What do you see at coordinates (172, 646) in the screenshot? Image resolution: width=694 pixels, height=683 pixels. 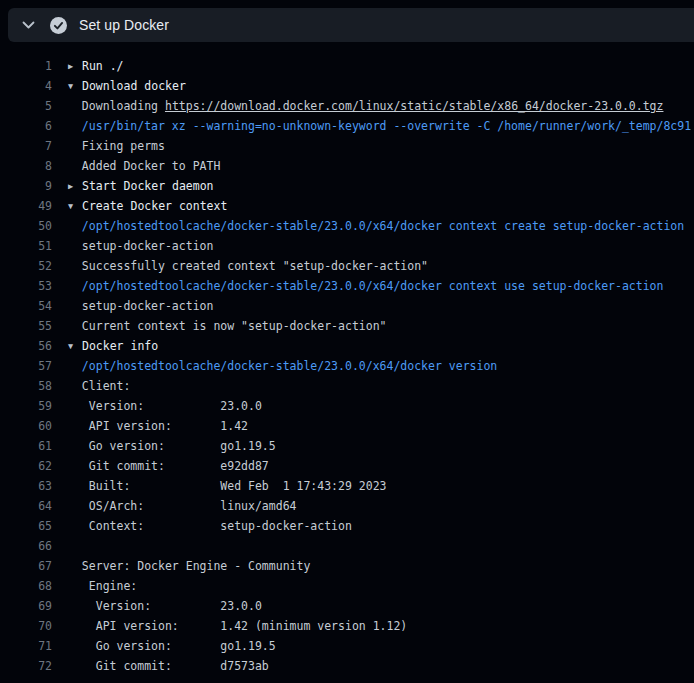 I see `line-content: Go version: go1.19.5` at bounding box center [172, 646].